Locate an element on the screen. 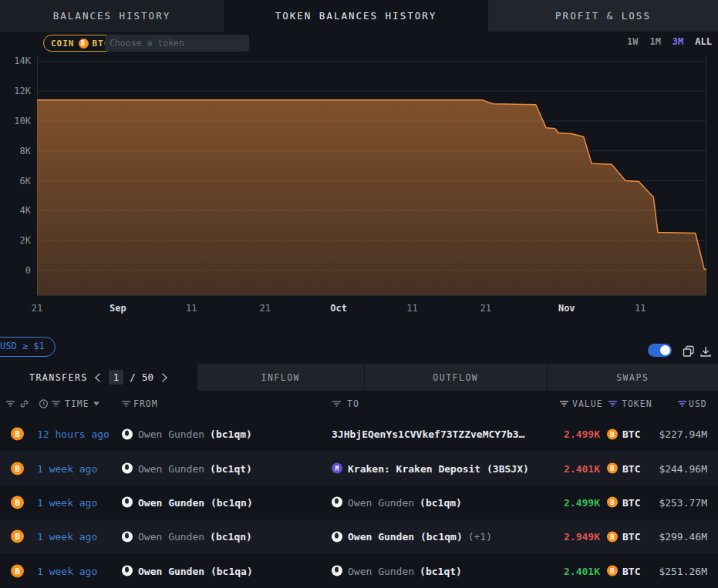 The image size is (718, 588). tab-token-balances-history: TOKEN BALANCES HISTORY is located at coordinates (356, 15).